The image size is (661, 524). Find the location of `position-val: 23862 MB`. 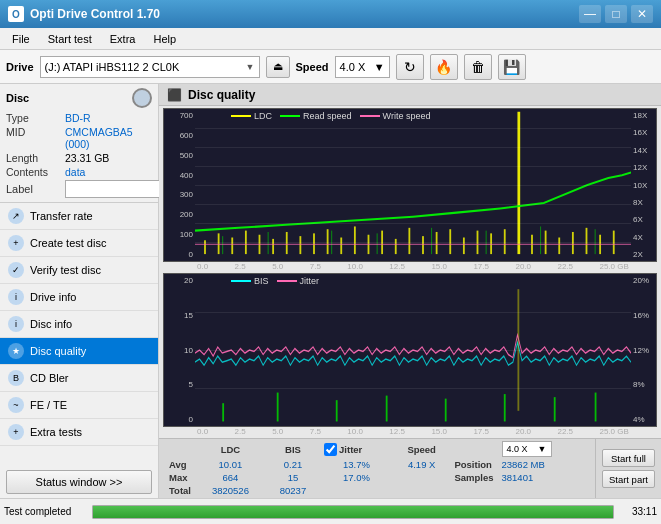

position-val: 23862 MB is located at coordinates (544, 464).